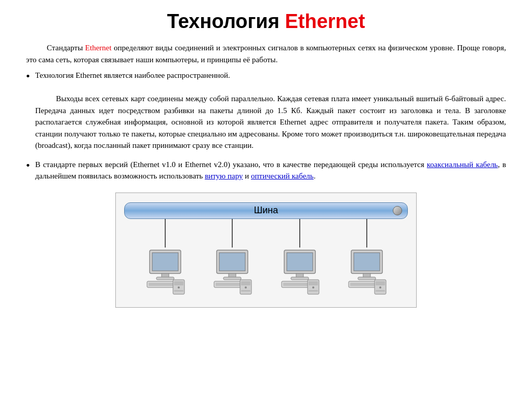  Describe the element at coordinates (462, 164) in the screenshot. I see `coaxial-cable-link: коаксиальный кабель` at that location.